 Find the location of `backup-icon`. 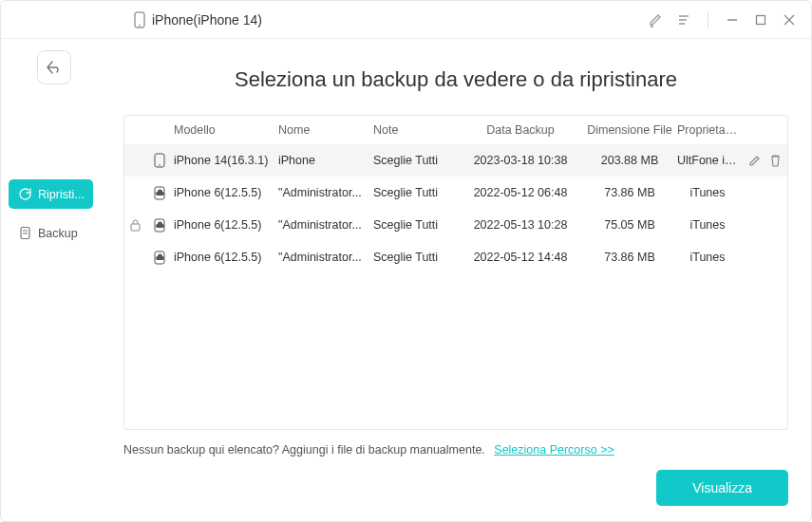

backup-icon is located at coordinates (25, 233).